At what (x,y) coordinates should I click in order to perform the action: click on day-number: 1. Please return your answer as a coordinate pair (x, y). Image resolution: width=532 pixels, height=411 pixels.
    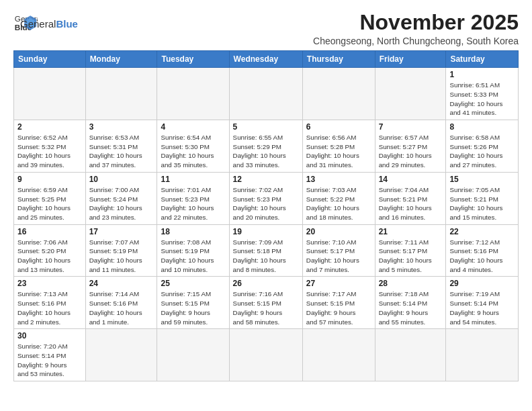
    Looking at the image, I should click on (482, 75).